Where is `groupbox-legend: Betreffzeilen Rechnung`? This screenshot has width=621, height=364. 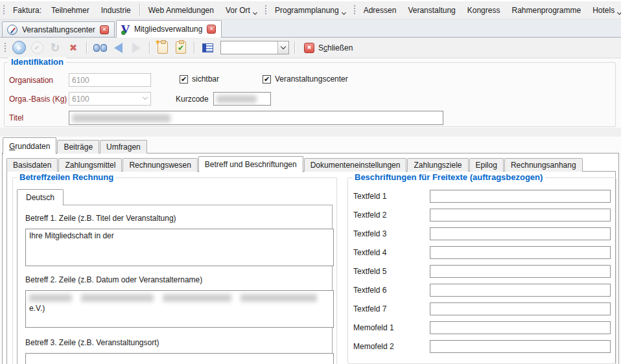
groupbox-legend: Betreffzeilen Rechnung is located at coordinates (66, 177).